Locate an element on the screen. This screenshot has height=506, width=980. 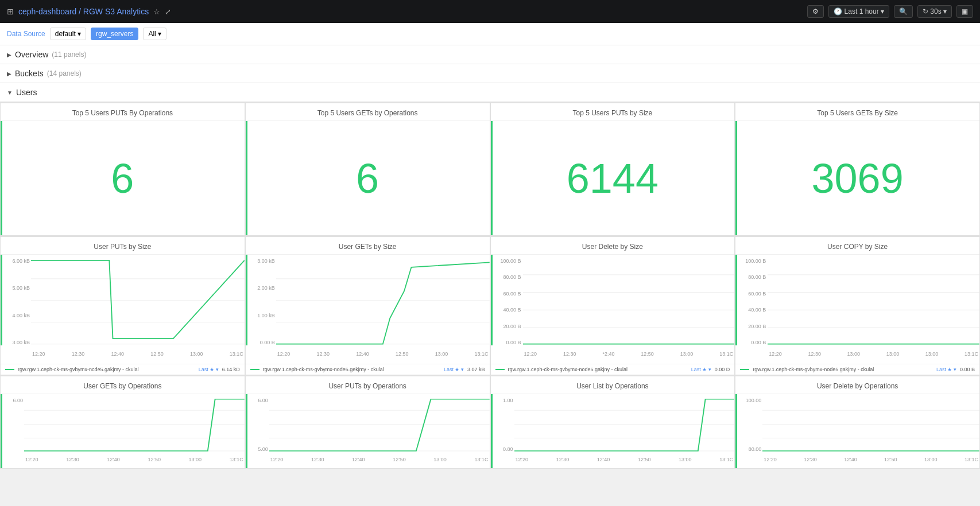
delete-size-legend-last: Last ★ ▾ is located at coordinates (702, 369).